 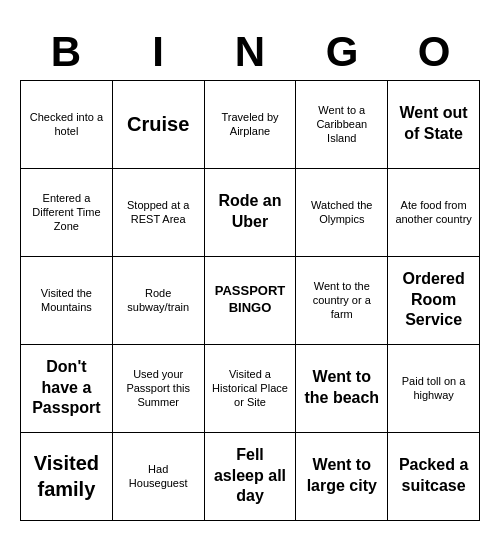 I want to click on bingo-cell-18: Went to the beach, so click(x=342, y=389).